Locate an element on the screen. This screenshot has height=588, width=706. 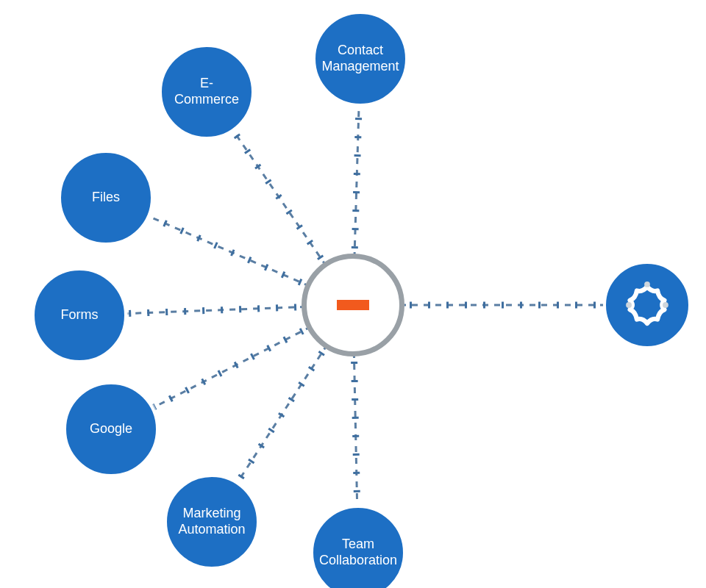
hub-collapse-button is located at coordinates (353, 305).